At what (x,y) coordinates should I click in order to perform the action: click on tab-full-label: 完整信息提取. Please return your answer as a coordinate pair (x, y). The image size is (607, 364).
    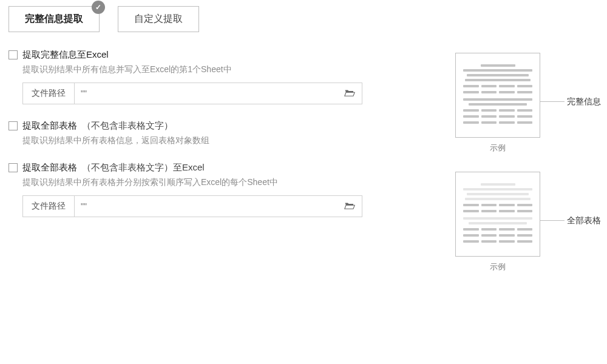
    Looking at the image, I should click on (54, 18).